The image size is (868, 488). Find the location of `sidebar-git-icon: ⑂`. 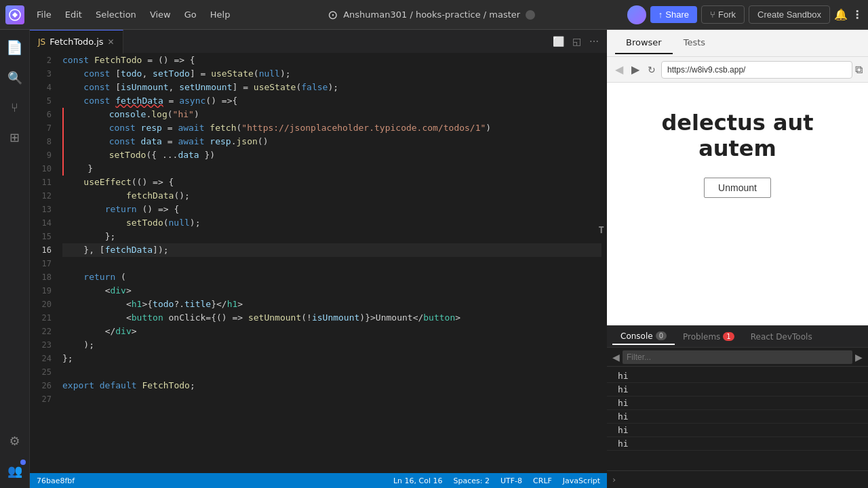

sidebar-git-icon: ⑂ is located at coordinates (15, 107).